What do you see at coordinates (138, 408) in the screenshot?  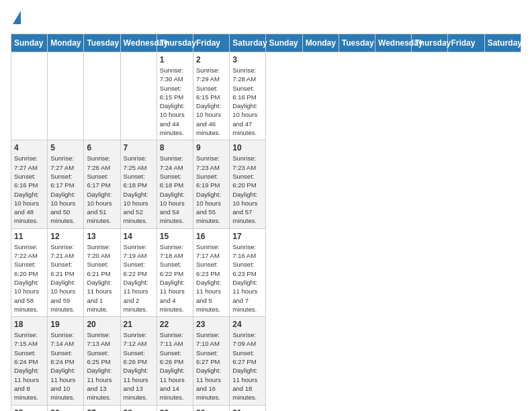 I see `calendar-cell: 28Sunrise: 7:05 AMSunset: 6:29 PMDayligh…` at bounding box center [138, 408].